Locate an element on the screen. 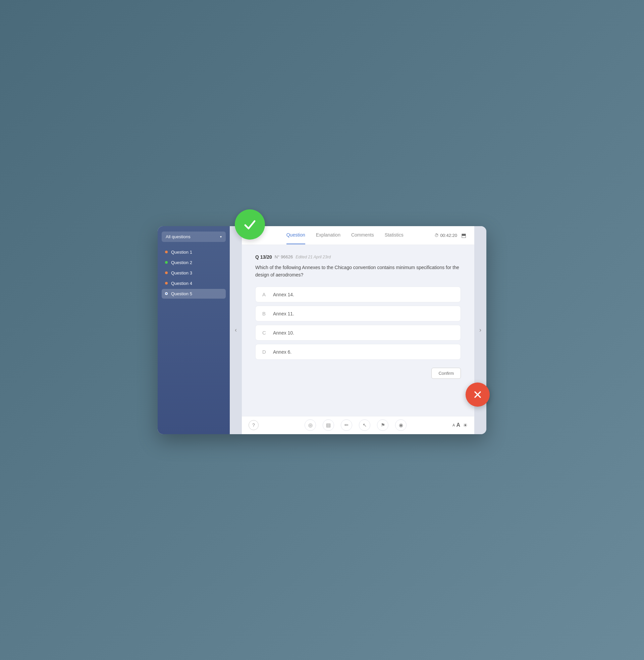 This screenshot has height=660, width=644. question-area: Q 13/20 N° 96626 Edited 21 April 23rd Wh… is located at coordinates (358, 331).